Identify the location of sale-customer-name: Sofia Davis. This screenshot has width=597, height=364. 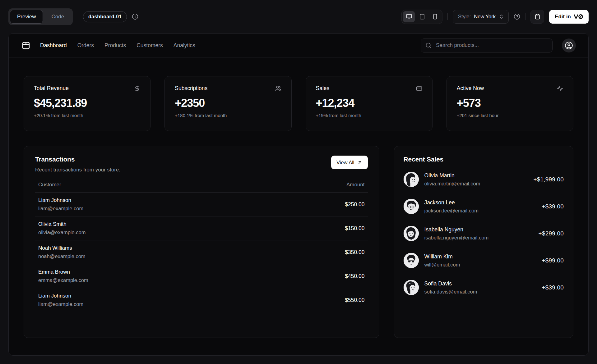
(480, 284).